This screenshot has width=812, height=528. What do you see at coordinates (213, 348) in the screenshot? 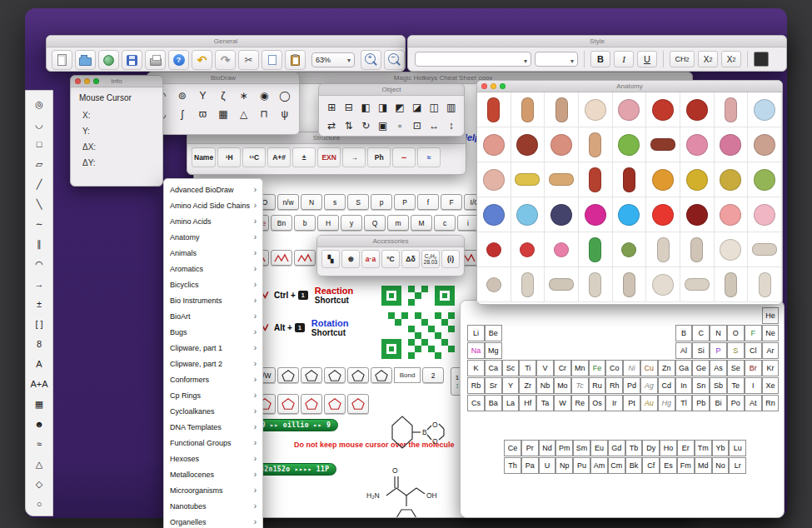
I see `menu-item: Clipware, part 1` at bounding box center [213, 348].